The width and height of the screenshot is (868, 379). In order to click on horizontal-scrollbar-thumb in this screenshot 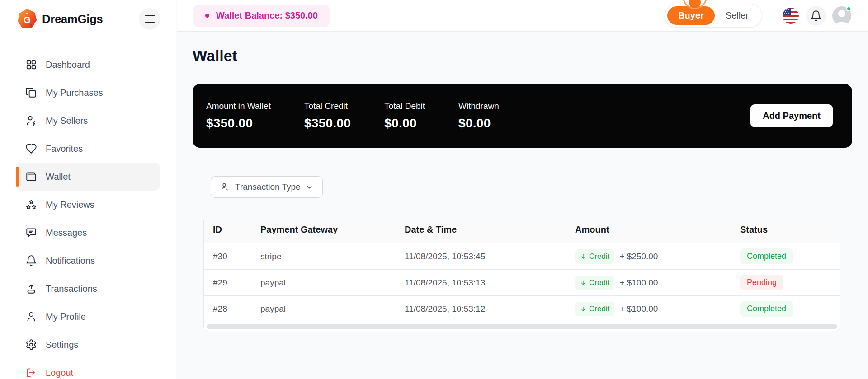, I will do `click(522, 327)`.